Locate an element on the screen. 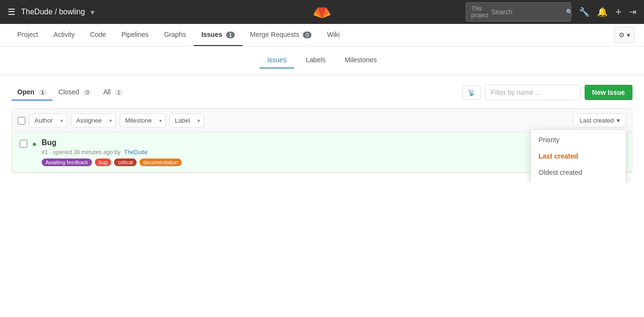  nav-merge-requests: Merge Requests 0 is located at coordinates (281, 35).